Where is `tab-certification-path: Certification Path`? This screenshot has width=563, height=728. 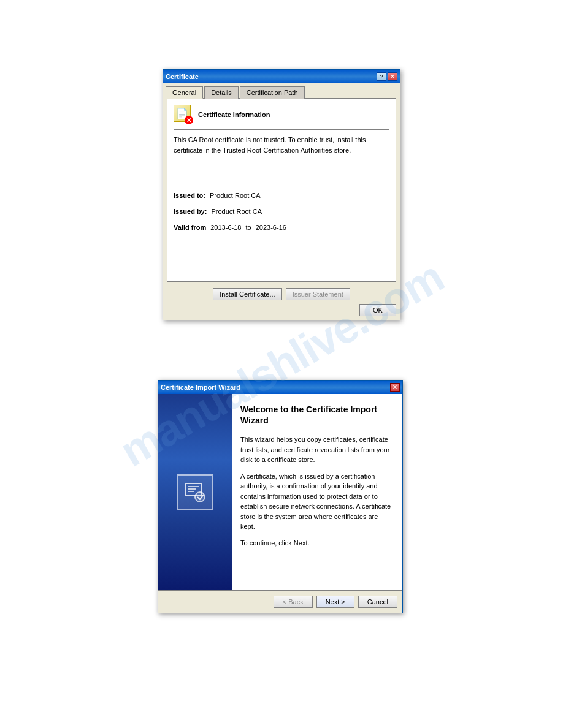
tab-certification-path: Certification Path is located at coordinates (272, 93).